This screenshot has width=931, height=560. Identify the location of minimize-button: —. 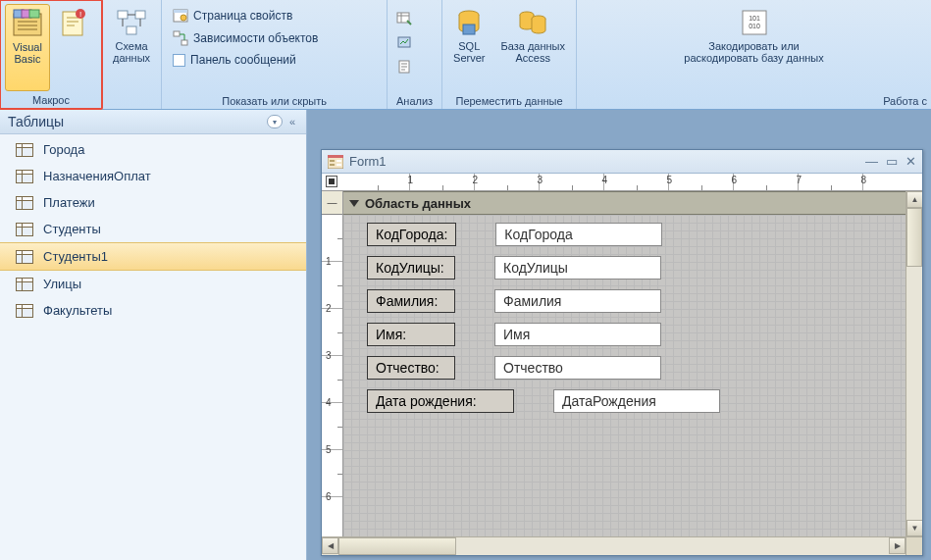
(871, 161).